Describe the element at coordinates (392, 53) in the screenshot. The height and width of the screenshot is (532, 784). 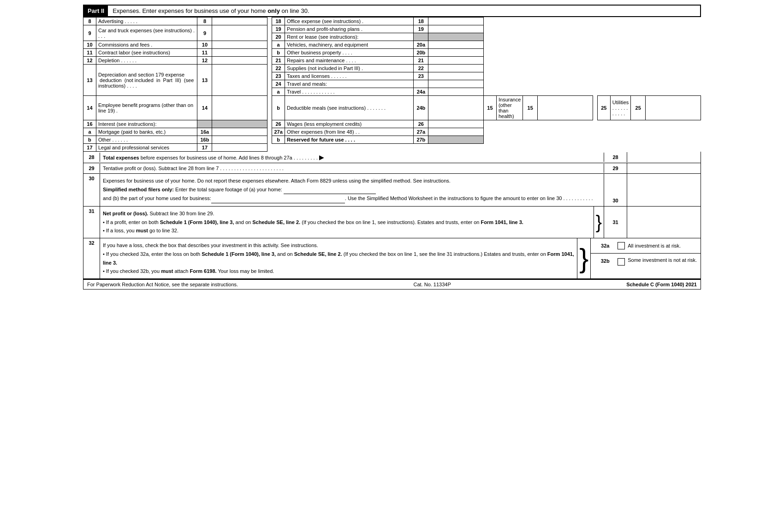
I see `table-row: 11 Contract labor (see instructions) 11 …` at that location.